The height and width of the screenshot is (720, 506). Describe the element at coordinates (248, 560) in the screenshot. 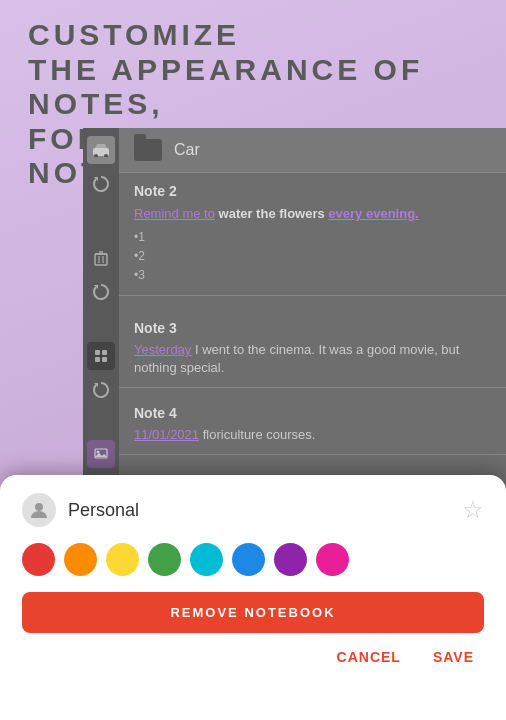

I see `color-blue` at that location.